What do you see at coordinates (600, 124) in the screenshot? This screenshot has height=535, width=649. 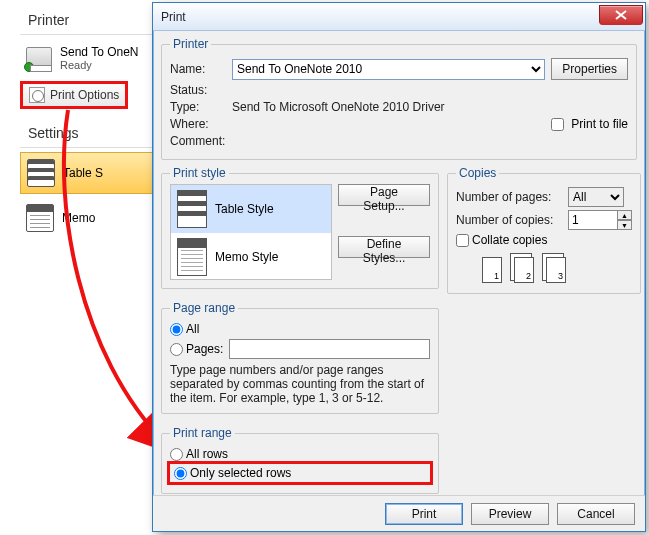 I see `print-to-file-label: Print to file` at bounding box center [600, 124].